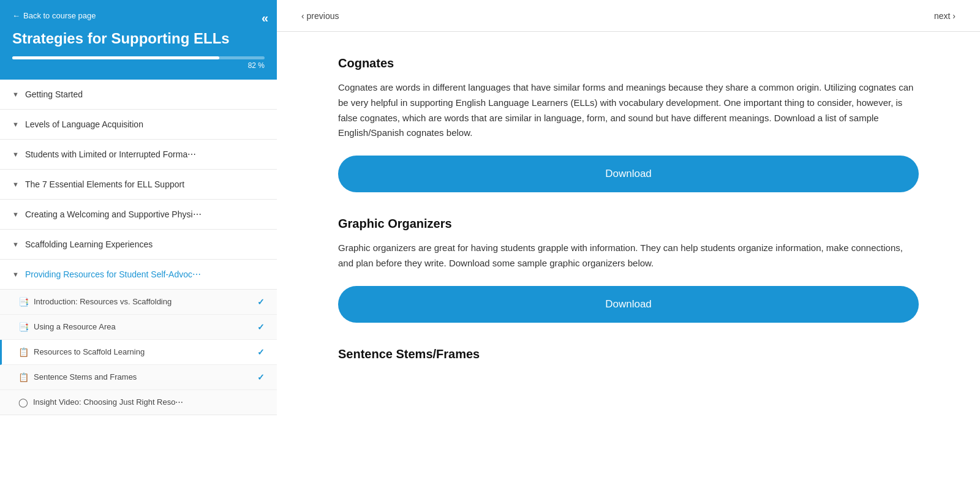 This screenshot has height=496, width=980. Describe the element at coordinates (265, 18) in the screenshot. I see `collapse-sidebar-button: «` at that location.